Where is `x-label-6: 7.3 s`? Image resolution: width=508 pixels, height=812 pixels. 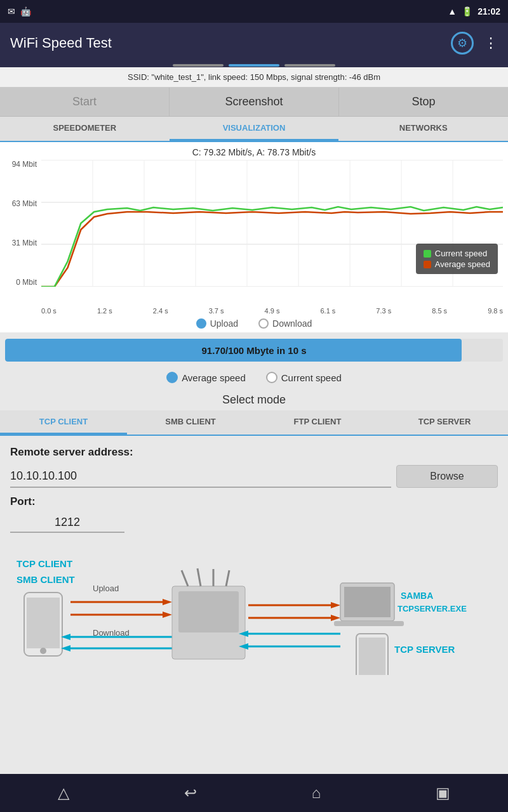
x-label-6: 7.3 s is located at coordinates (384, 311).